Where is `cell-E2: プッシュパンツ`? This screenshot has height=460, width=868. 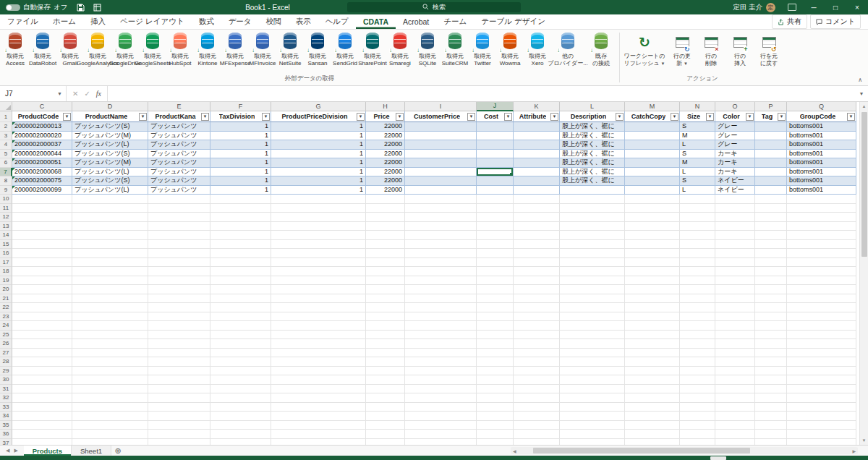 cell-E2: プッシュパンツ is located at coordinates (179, 127).